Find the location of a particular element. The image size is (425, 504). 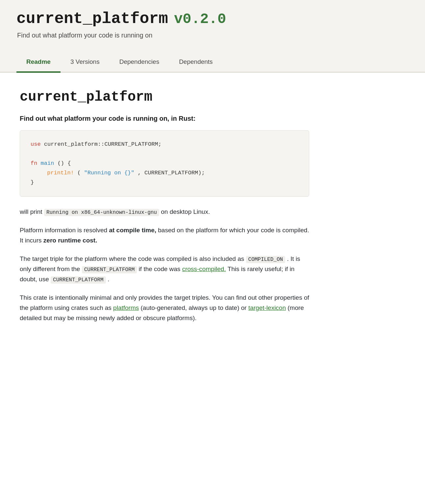

code-string: "Running on {}" is located at coordinates (109, 173).